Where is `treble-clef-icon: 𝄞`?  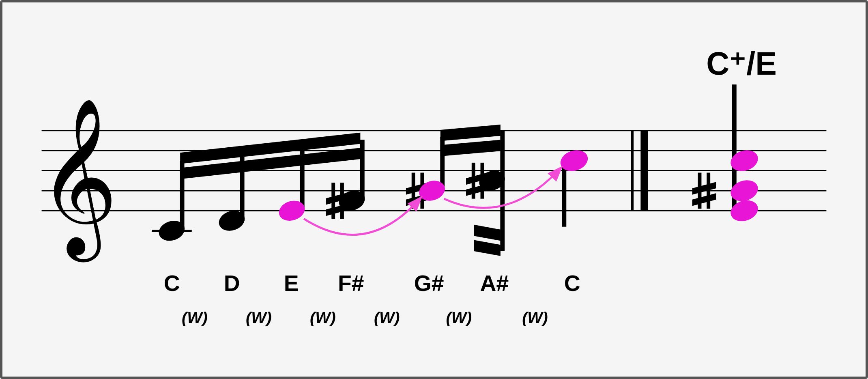 treble-clef-icon: 𝄞 is located at coordinates (78, 181).